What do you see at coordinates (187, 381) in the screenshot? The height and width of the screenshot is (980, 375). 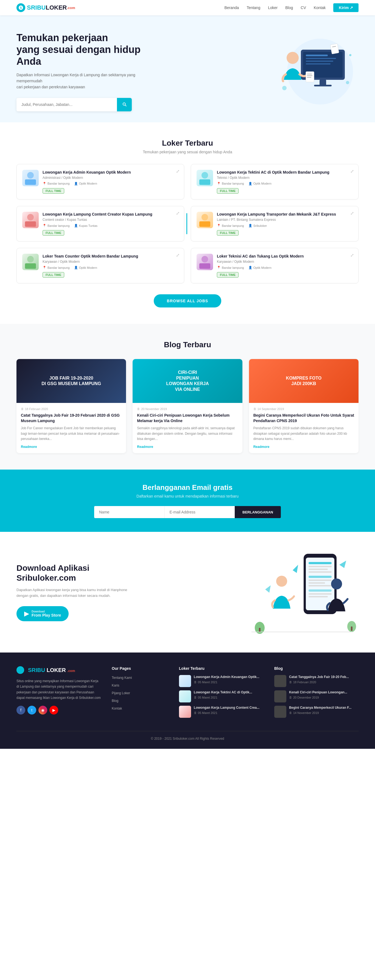 I see `blog-img-text: CIRI-CIRI PENIPUAN LOWONGAN KERJA VIA ON…` at bounding box center [187, 381].